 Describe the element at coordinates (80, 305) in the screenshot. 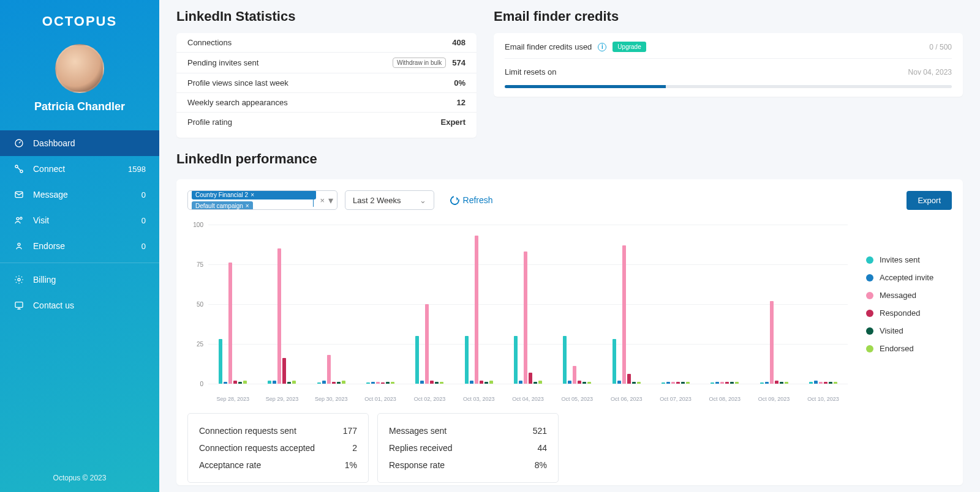

I see `sidebar-item-contact-us: Contact us` at that location.